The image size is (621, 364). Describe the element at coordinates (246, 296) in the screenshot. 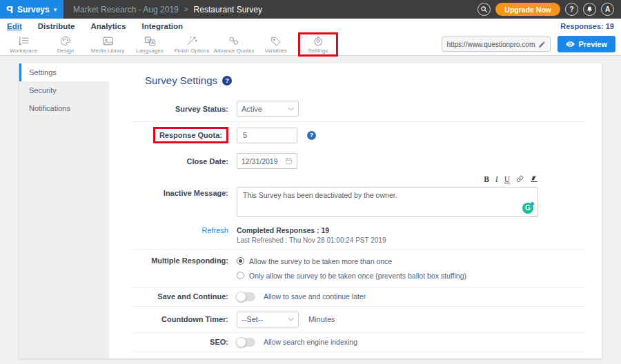

I see `save-continue-toggle` at that location.